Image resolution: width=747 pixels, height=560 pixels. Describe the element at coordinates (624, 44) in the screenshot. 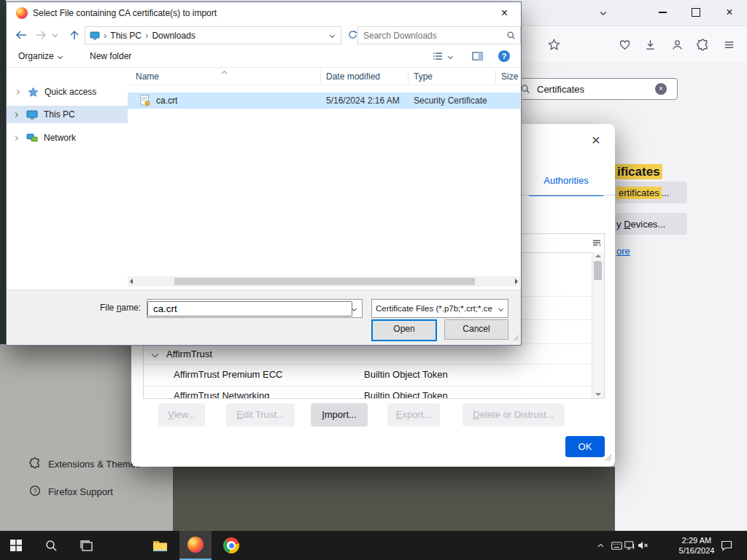

I see `pocket-icon` at that location.